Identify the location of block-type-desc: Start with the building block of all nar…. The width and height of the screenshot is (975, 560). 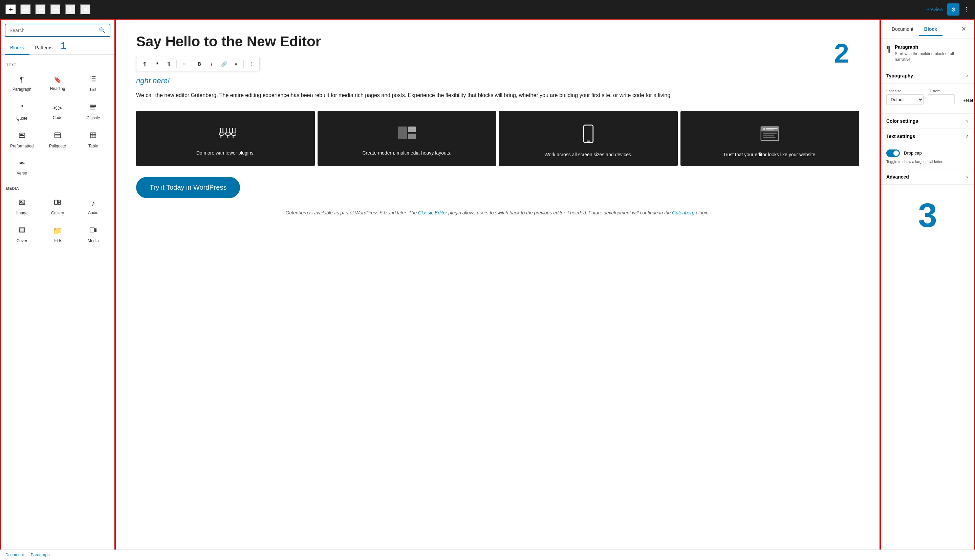
(932, 57).